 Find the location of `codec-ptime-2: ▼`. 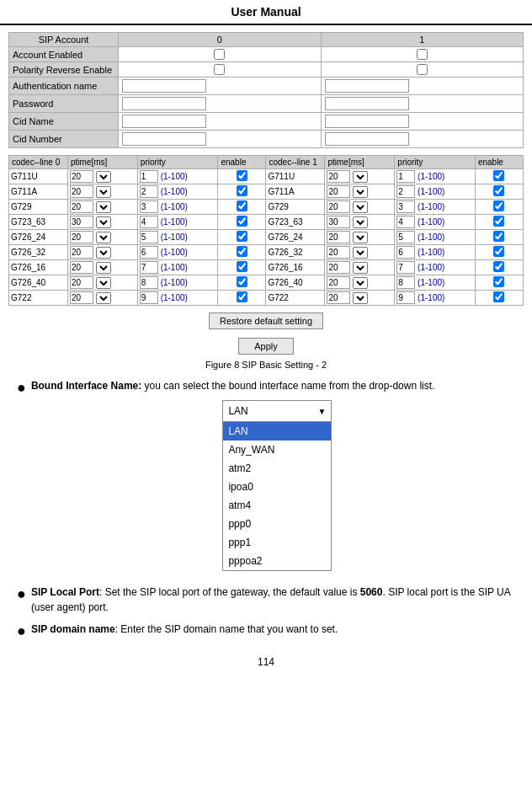

codec-ptime-2: ▼ is located at coordinates (103, 207).